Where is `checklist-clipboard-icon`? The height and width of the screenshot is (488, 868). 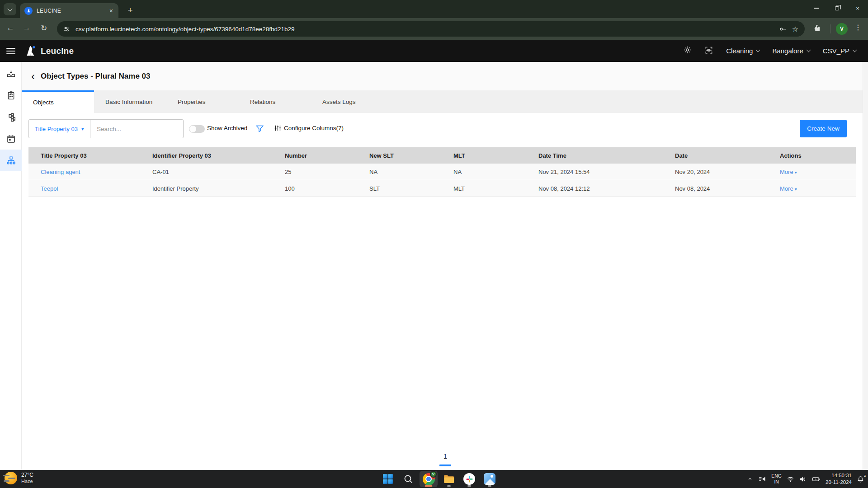 checklist-clipboard-icon is located at coordinates (11, 96).